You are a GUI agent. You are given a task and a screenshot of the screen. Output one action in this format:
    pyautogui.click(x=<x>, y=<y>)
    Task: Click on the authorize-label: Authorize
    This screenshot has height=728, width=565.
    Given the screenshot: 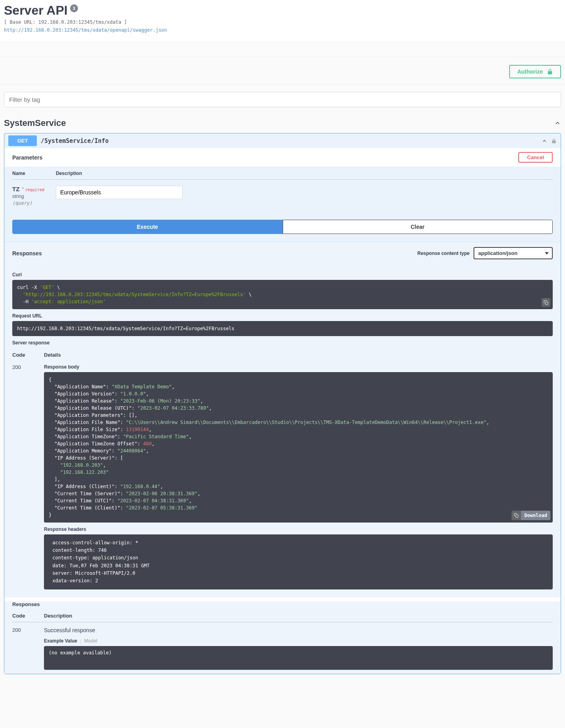 What is the action you would take?
    pyautogui.click(x=530, y=72)
    